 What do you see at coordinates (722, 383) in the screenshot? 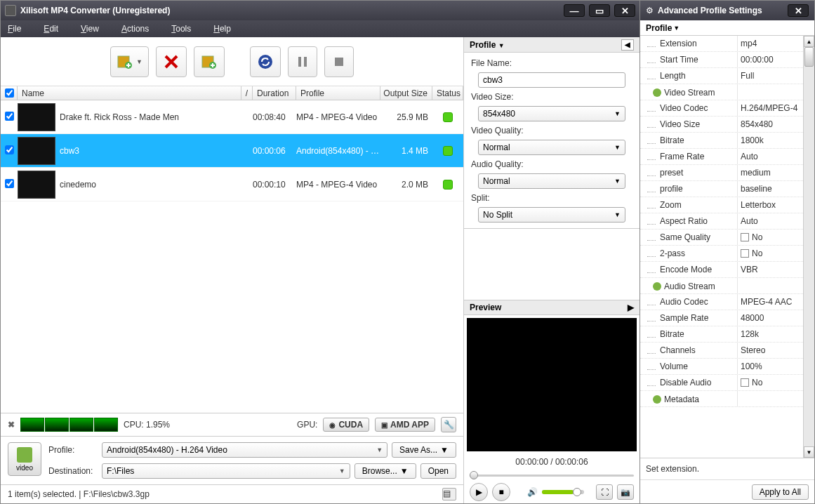
I see `property-row: Disable AudioNo` at bounding box center [722, 383].